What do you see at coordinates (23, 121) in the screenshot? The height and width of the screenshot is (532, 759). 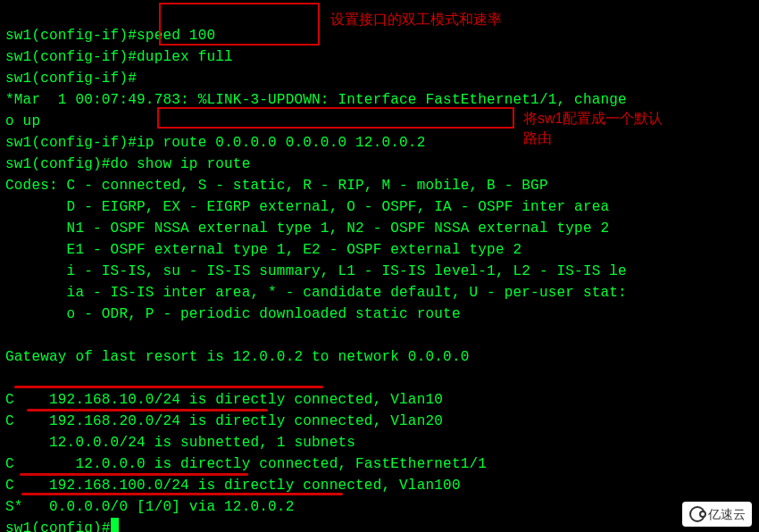 I see `terminal-line: o up` at bounding box center [23, 121].